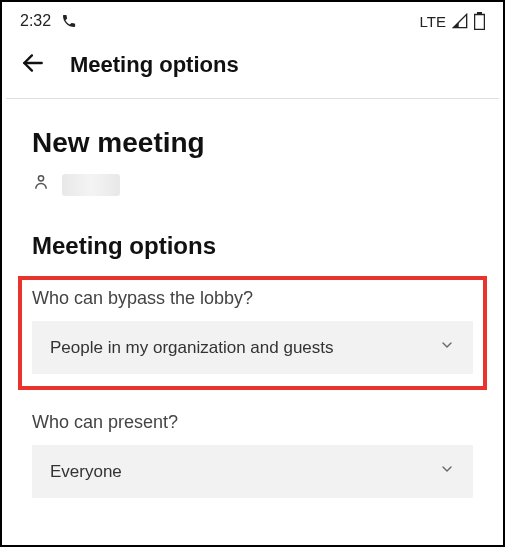 The height and width of the screenshot is (547, 505). I want to click on signal-icon, so click(460, 21).